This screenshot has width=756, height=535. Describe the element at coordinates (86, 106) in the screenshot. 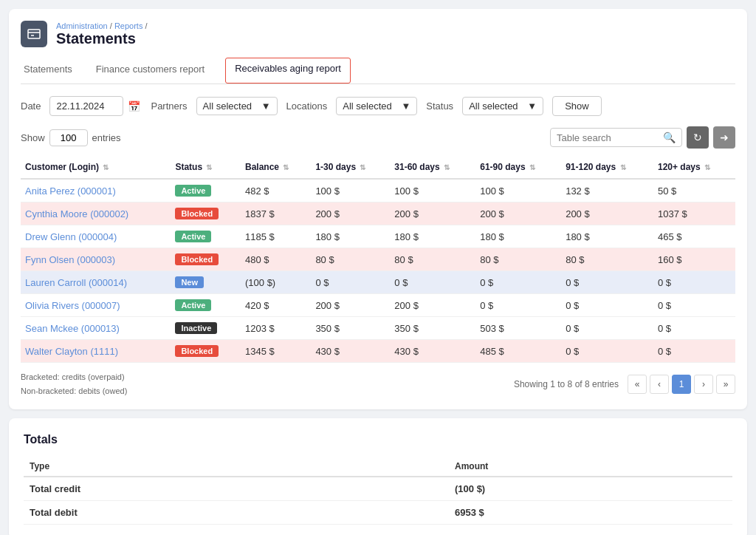

I see `date-input` at that location.